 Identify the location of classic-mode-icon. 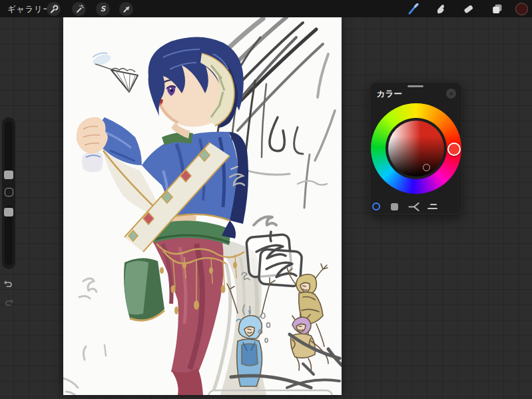
(394, 206).